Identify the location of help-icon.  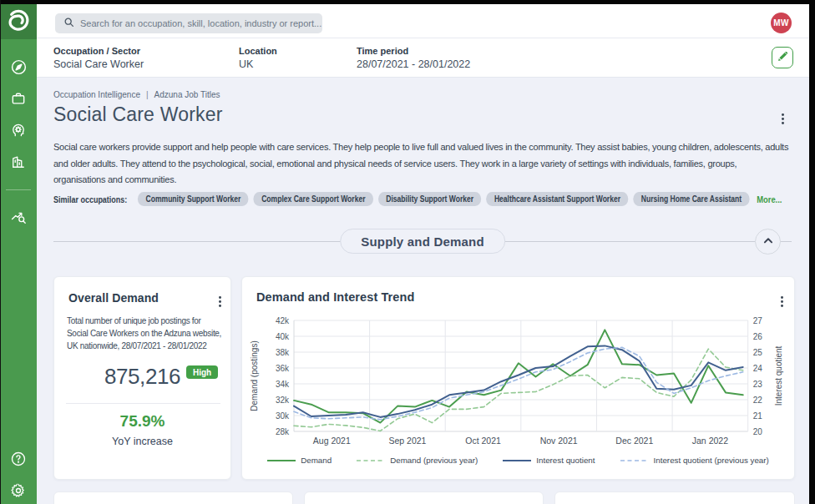
(18, 459).